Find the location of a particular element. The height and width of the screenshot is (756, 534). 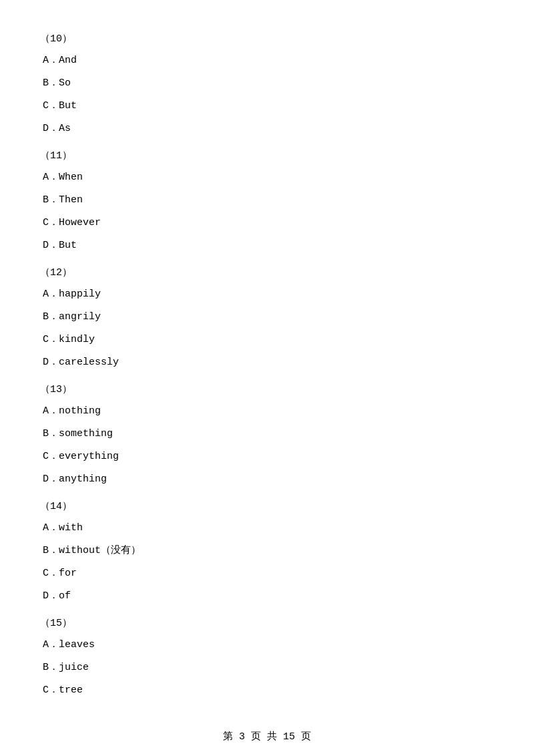

option-q14-3: D．of is located at coordinates (267, 596).